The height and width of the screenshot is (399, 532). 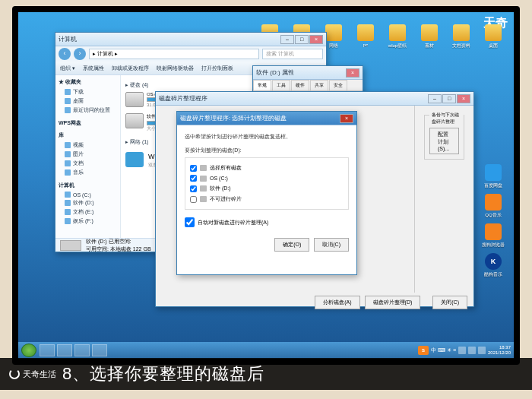 I want to click on nav-item: 视频, so click(x=88, y=145).